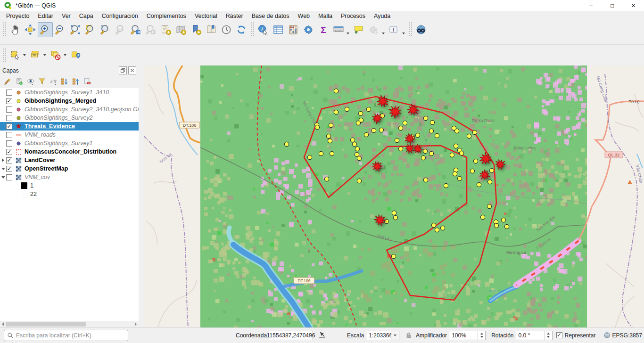 This screenshot has height=343, width=644. Describe the element at coordinates (404, 33) in the screenshot. I see `text-annotation-dropdown-icon` at that location.